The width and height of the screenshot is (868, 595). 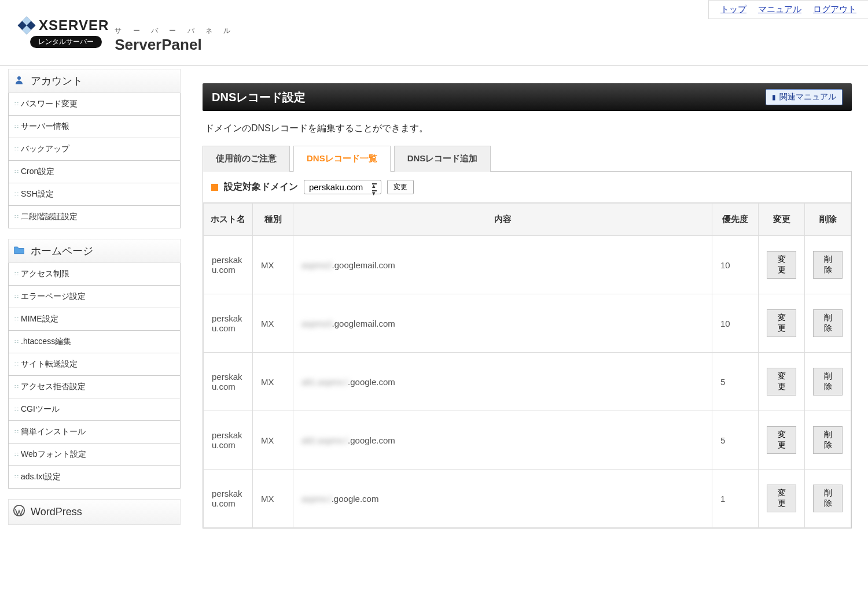 I want to click on sidebar-item: ∷二段階認証設定, so click(x=94, y=216).